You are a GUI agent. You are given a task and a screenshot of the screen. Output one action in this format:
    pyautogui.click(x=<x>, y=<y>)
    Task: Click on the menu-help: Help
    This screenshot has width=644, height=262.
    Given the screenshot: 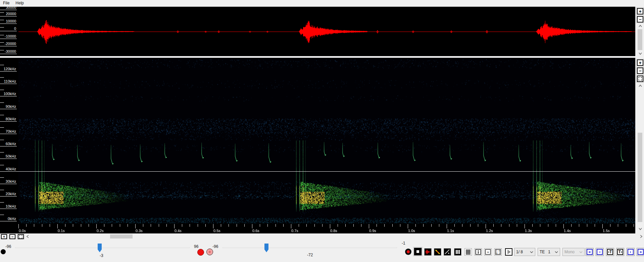 What is the action you would take?
    pyautogui.click(x=19, y=3)
    